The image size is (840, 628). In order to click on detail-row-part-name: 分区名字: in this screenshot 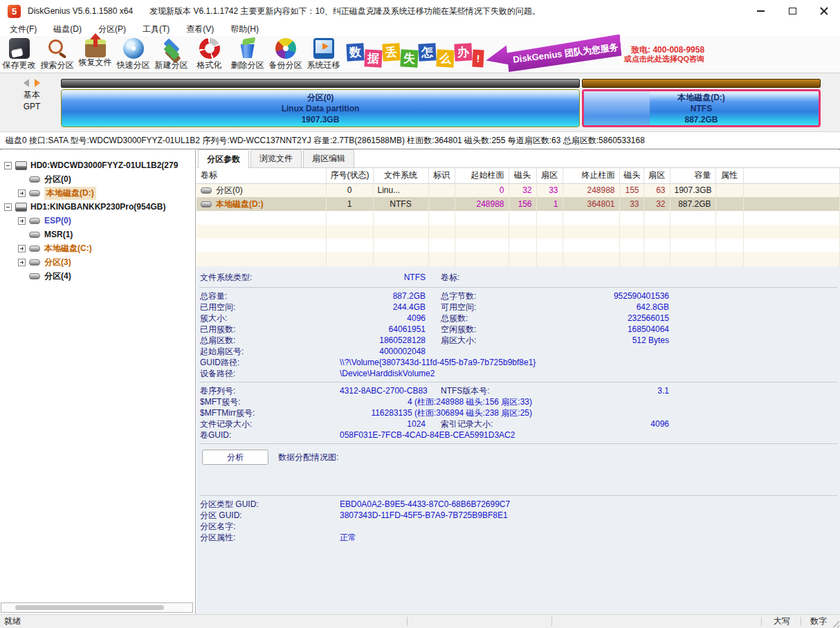, I will do `click(518, 526)`.